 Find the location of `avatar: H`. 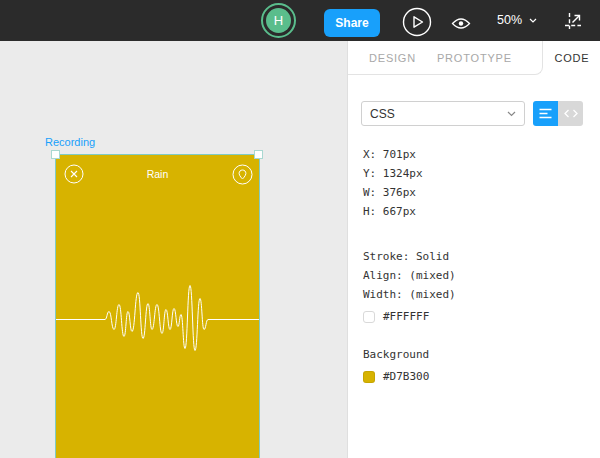

avatar: H is located at coordinates (278, 20).